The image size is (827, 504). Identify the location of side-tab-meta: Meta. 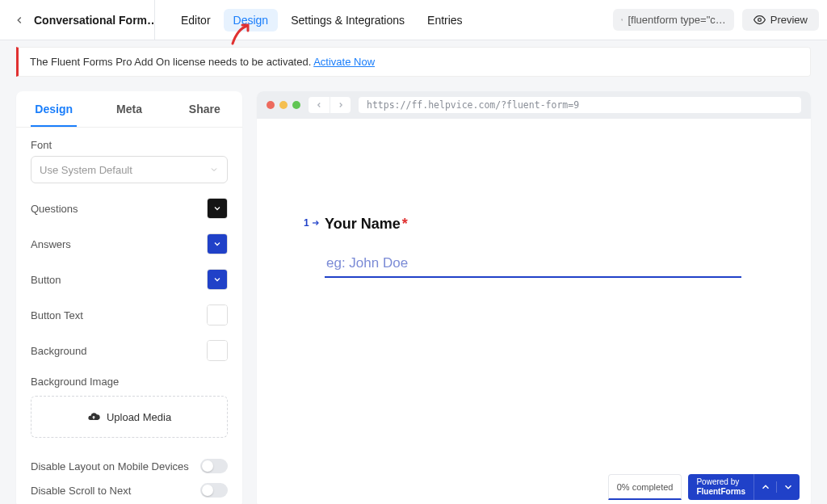
(129, 109).